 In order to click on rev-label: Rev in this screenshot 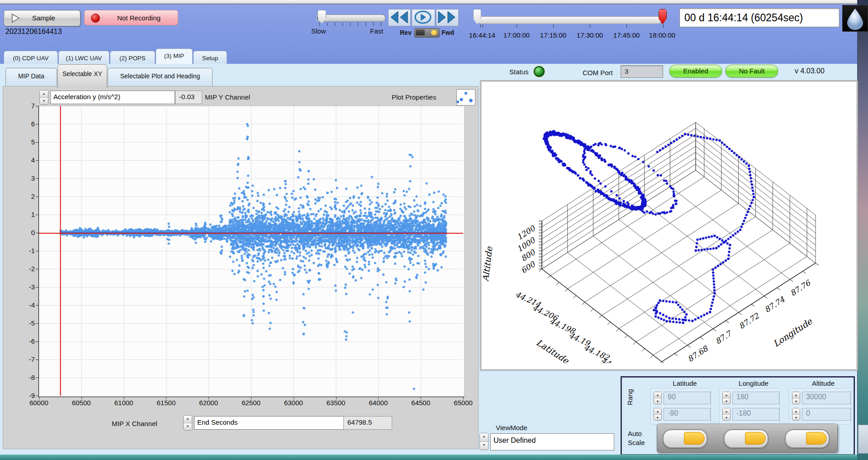, I will do `click(406, 33)`.